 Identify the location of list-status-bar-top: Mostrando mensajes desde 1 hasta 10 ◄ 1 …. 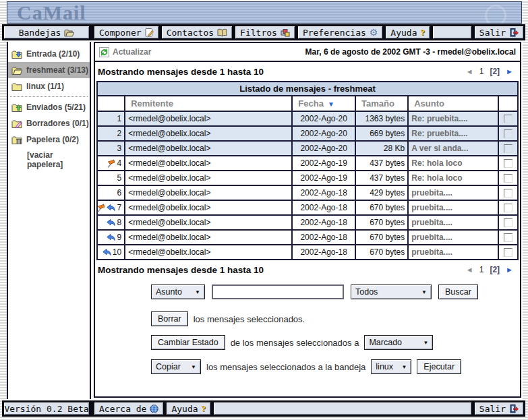
(307, 71).